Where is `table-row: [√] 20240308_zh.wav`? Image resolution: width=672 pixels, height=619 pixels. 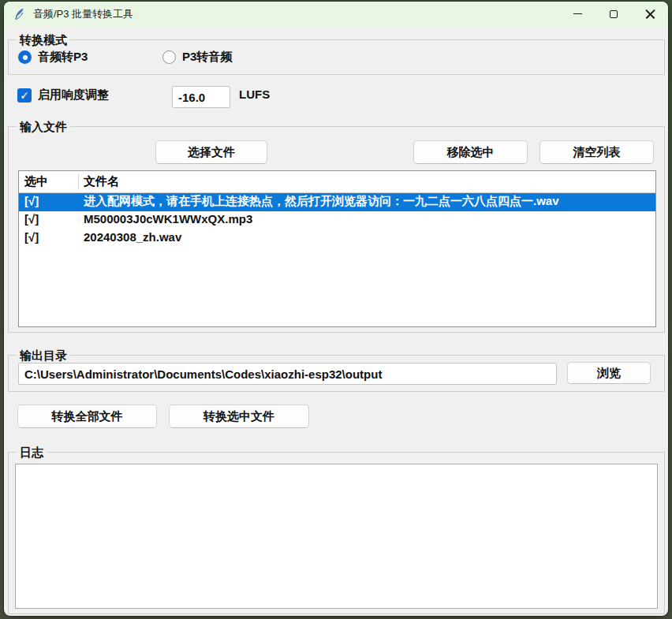
table-row: [√] 20240308_zh.wav is located at coordinates (338, 238).